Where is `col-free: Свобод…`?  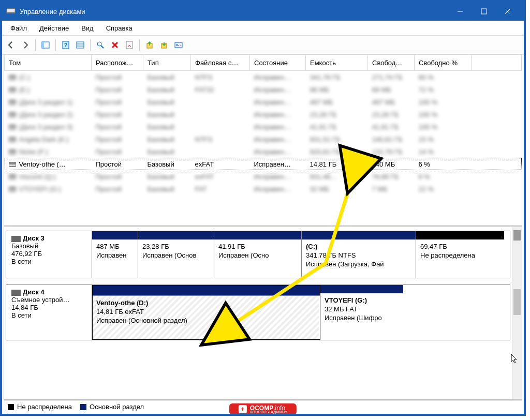
col-free: Свобод… is located at coordinates (391, 63).